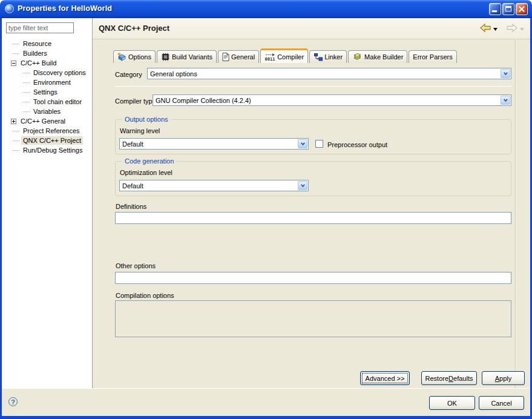 Image resolution: width=532 pixels, height=419 pixels. Describe the element at coordinates (122, 57) in the screenshot. I see `options-icon` at that location.